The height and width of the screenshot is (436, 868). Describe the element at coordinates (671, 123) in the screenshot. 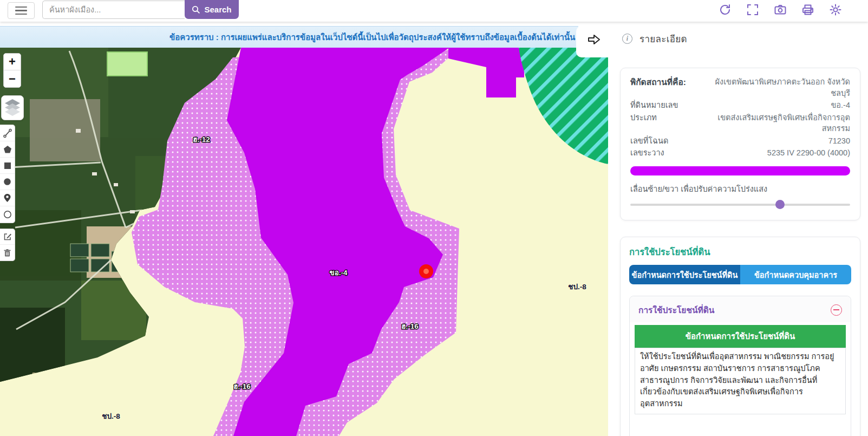

I see `detail-label: ประเภท` at that location.